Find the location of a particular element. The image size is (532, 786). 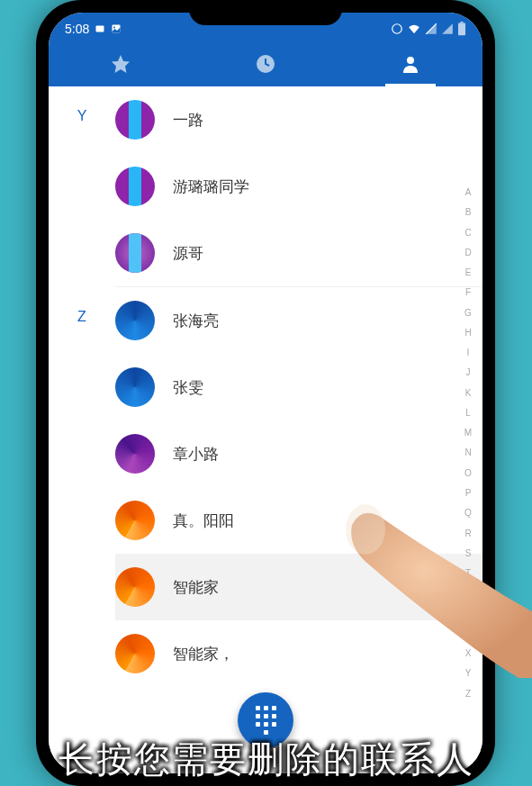

index-letter-W: W is located at coordinates (468, 634).